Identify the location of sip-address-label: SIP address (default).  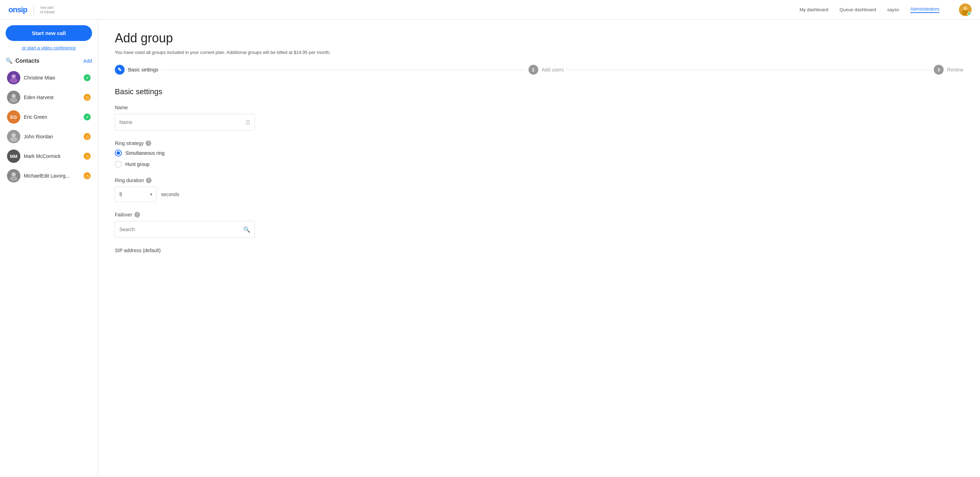
(539, 250).